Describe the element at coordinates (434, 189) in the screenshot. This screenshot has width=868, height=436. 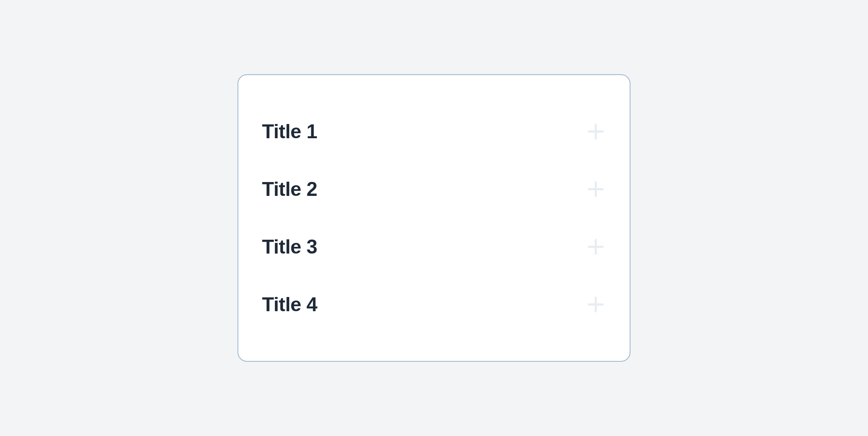
I see `accordion-item-2: Title 2` at that location.